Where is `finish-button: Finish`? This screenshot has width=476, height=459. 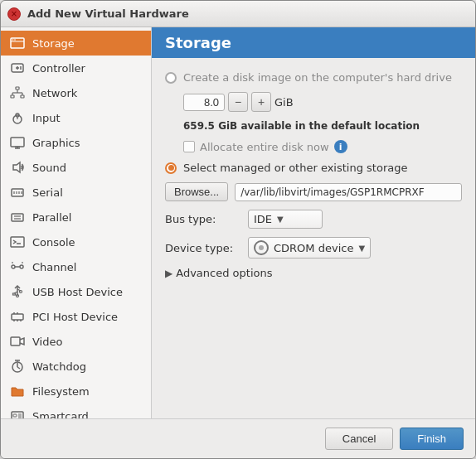 finish-button: Finish is located at coordinates (431, 439).